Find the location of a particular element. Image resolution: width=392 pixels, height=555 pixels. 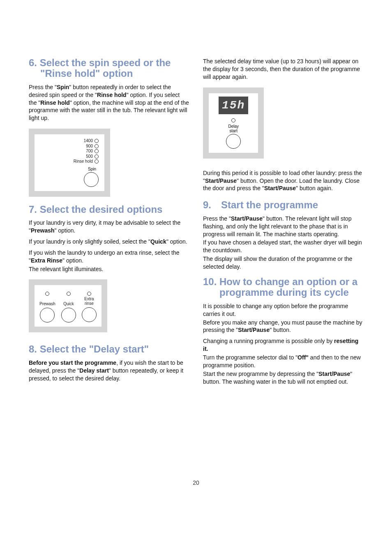

section-7-p1: If your laundry is very dirty, it may be… is located at coordinates (109, 227).